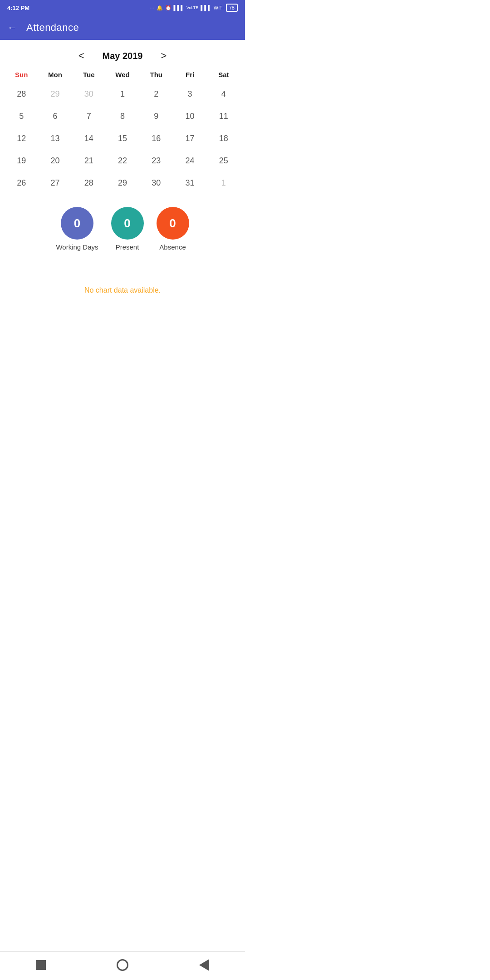 The width and height of the screenshot is (490, 980). What do you see at coordinates (122, 290) in the screenshot?
I see `no-data-text: No chart data available.` at bounding box center [122, 290].